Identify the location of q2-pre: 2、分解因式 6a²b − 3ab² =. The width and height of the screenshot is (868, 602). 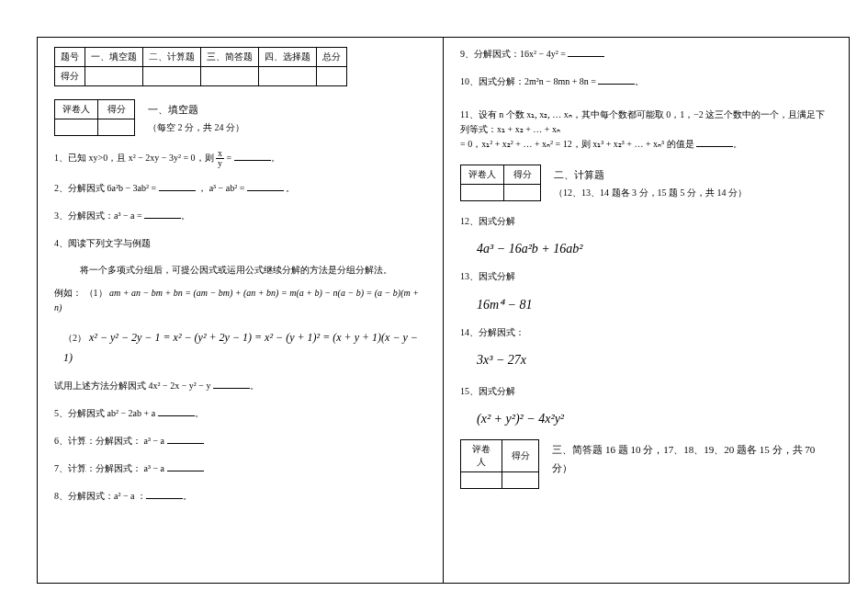
(107, 187).